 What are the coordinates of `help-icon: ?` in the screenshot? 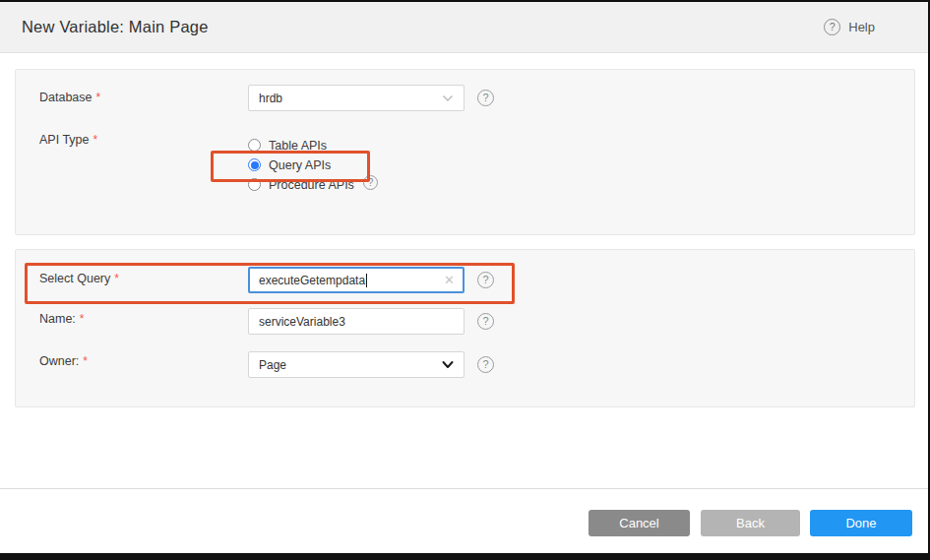 It's located at (833, 28).